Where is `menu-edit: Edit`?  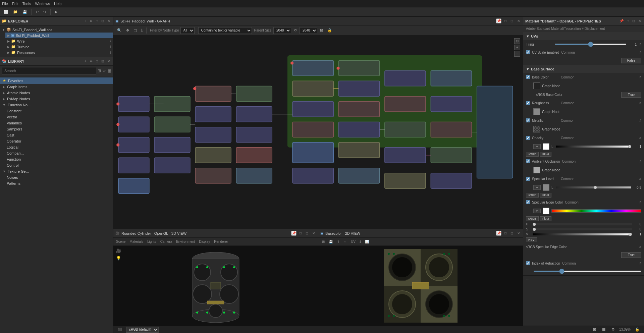 menu-edit: Edit is located at coordinates (15, 4).